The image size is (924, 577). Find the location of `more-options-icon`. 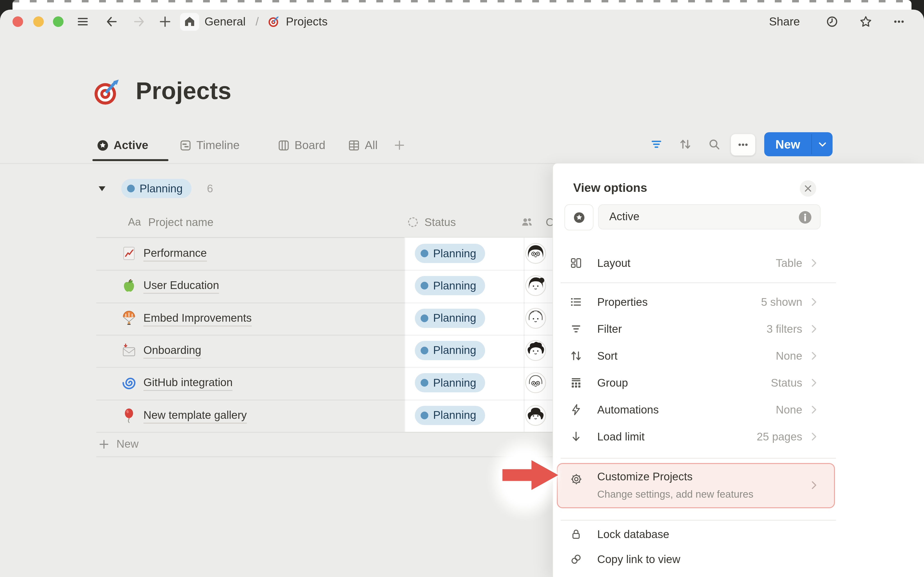

more-options-icon is located at coordinates (899, 21).